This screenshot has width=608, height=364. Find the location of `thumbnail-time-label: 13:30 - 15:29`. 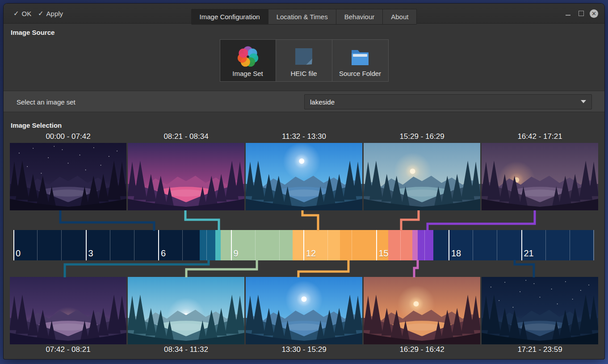

thumbnail-time-label: 13:30 - 15:29 is located at coordinates (304, 350).